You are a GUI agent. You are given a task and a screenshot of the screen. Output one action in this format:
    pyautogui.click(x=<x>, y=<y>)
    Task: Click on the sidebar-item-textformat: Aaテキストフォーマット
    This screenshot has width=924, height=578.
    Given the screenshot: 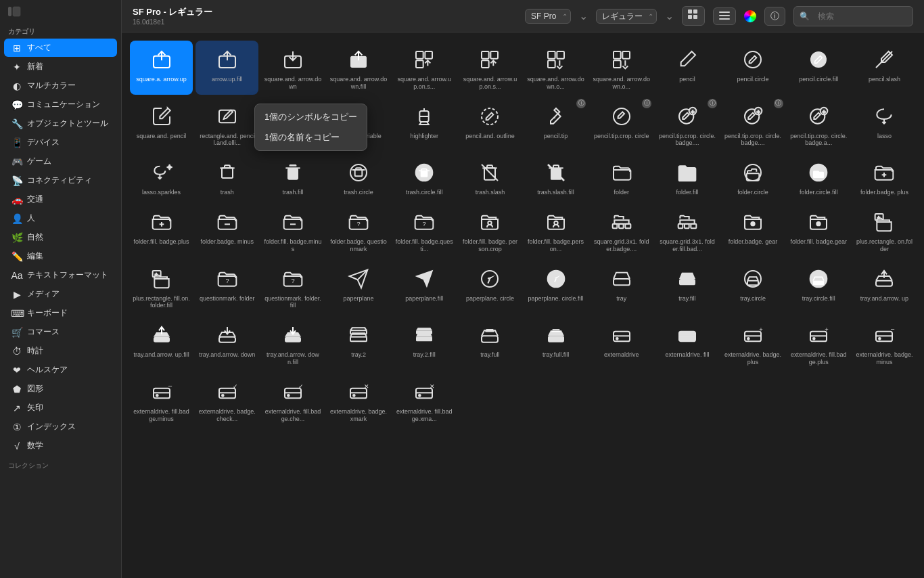 What is the action you would take?
    pyautogui.click(x=61, y=275)
    